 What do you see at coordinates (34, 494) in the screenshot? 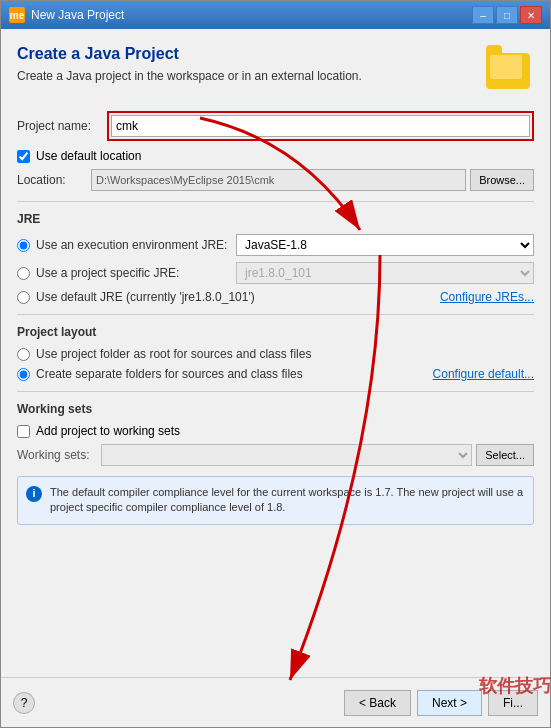
I see `info-icon: i` at bounding box center [34, 494].